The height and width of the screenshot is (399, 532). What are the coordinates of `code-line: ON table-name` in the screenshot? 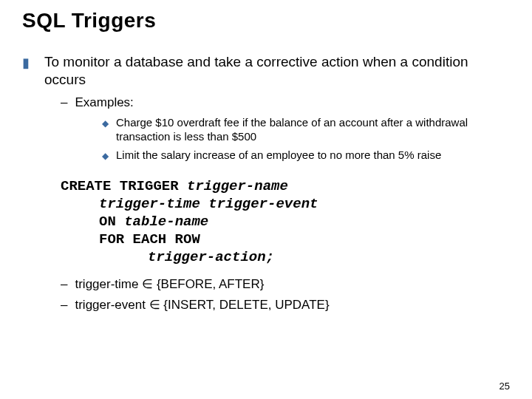 It's located at (304, 222).